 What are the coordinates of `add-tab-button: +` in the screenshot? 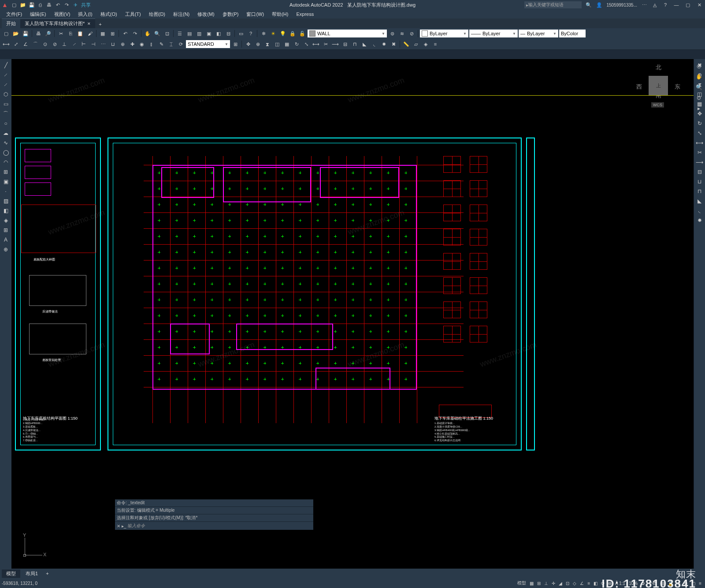 It's located at (100, 24).